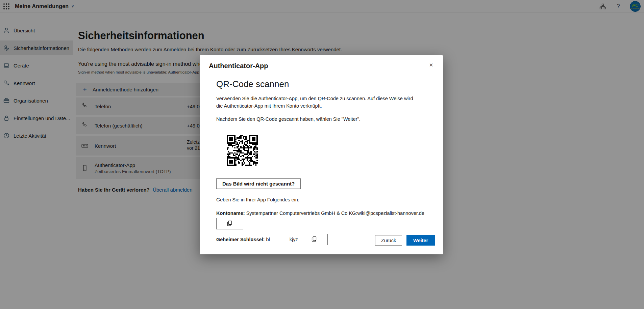 This screenshot has height=309, width=644. I want to click on secret-key-label: Geheimer Schlüssel:, so click(241, 240).